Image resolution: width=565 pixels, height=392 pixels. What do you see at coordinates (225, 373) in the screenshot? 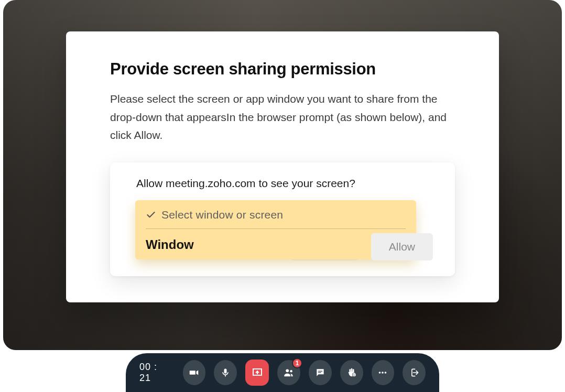
I see `mic-toggle-button` at bounding box center [225, 373].